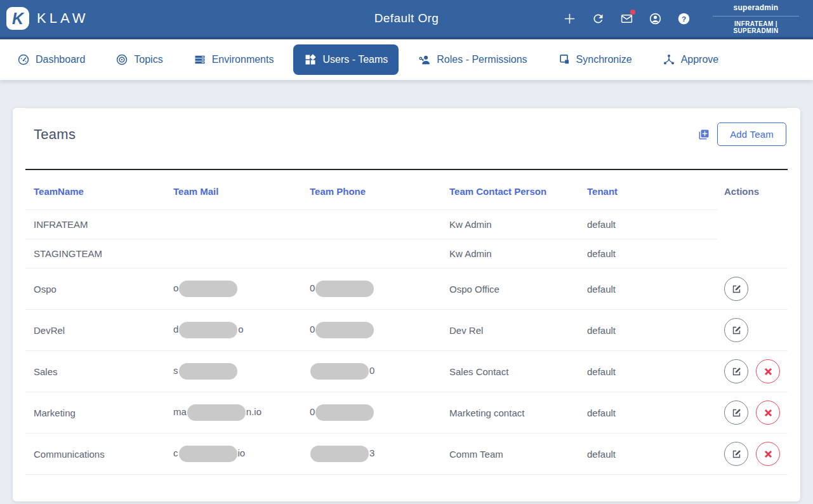  I want to click on tab-synchronize: Synchronize, so click(595, 60).